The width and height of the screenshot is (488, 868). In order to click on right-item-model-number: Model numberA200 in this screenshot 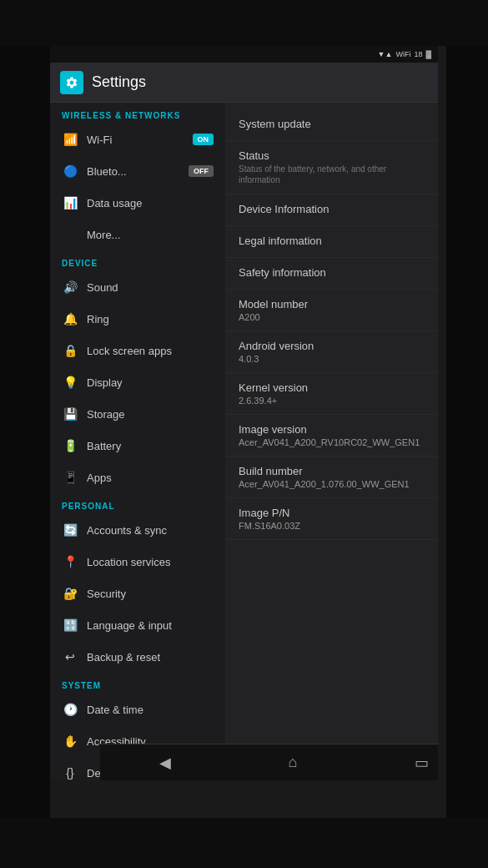, I will do `click(332, 310)`.